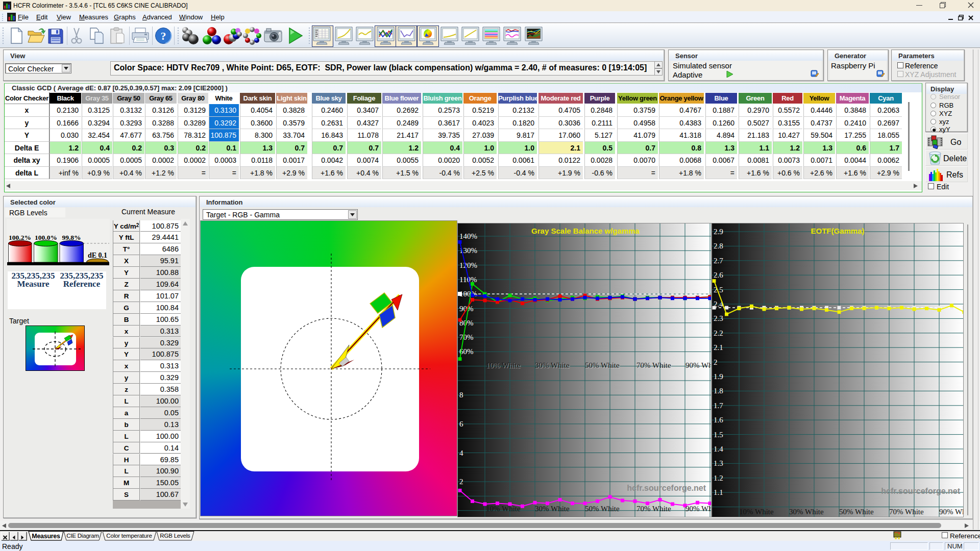 The height and width of the screenshot is (551, 980). What do you see at coordinates (719, 318) in the screenshot?
I see `svg-text: 2.3` at bounding box center [719, 318].